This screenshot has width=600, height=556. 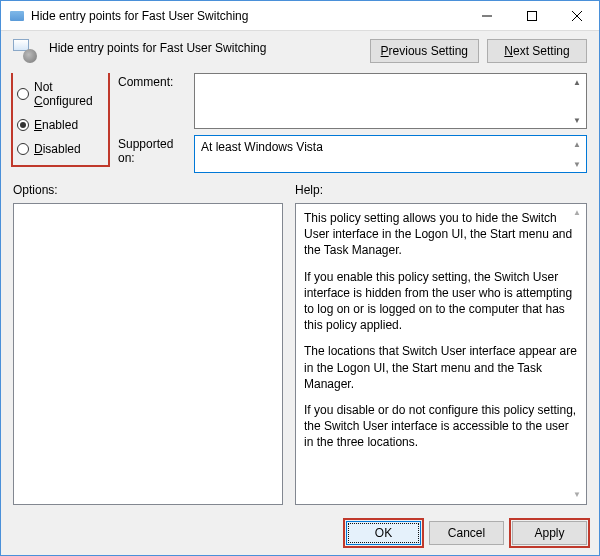 I want to click on minimize-button, so click(x=486, y=16).